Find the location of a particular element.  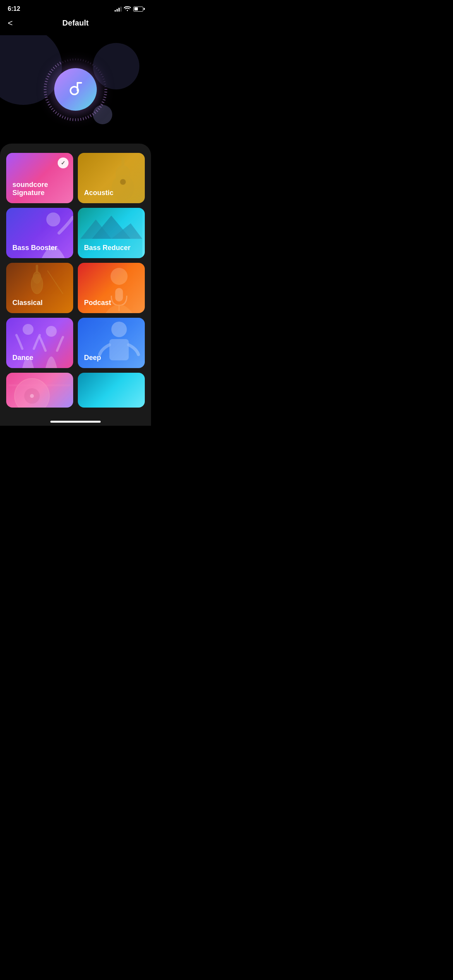

eq-card-partial-left is located at coordinates (39, 390).